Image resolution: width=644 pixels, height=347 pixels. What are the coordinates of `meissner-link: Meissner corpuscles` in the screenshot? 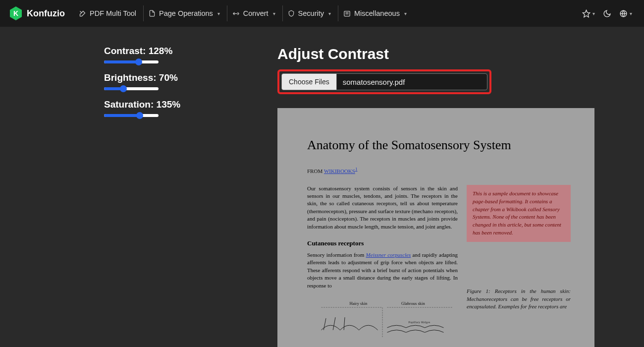 It's located at (388, 255).